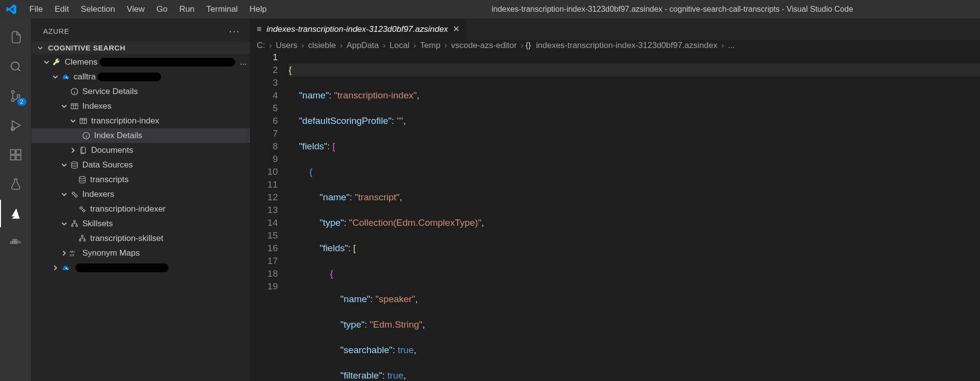 The image size is (980, 381). I want to click on source-control-badge: 2, so click(22, 102).